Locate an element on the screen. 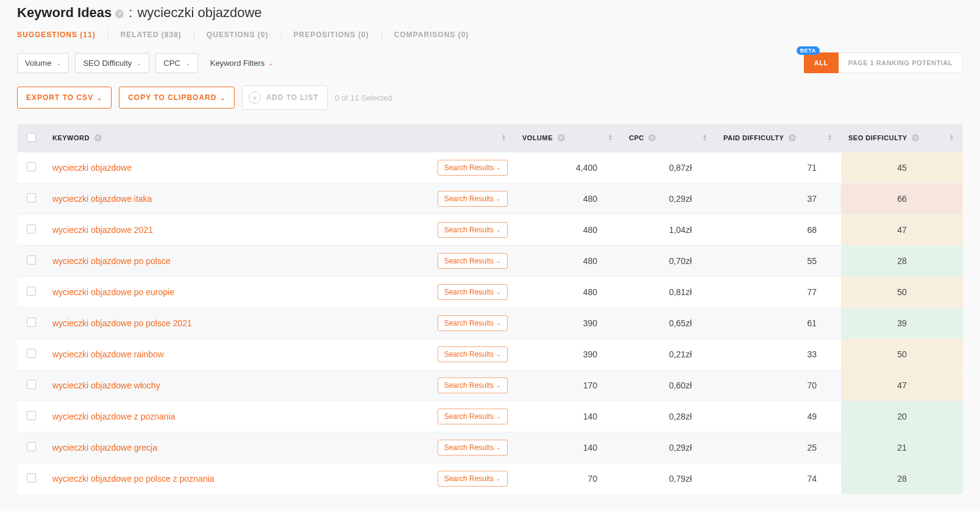 The width and height of the screenshot is (980, 511). filter-group: Volume ⌄ SEO Difficulty ⌄ CPC ⌄ Keyword … is located at coordinates (145, 63).